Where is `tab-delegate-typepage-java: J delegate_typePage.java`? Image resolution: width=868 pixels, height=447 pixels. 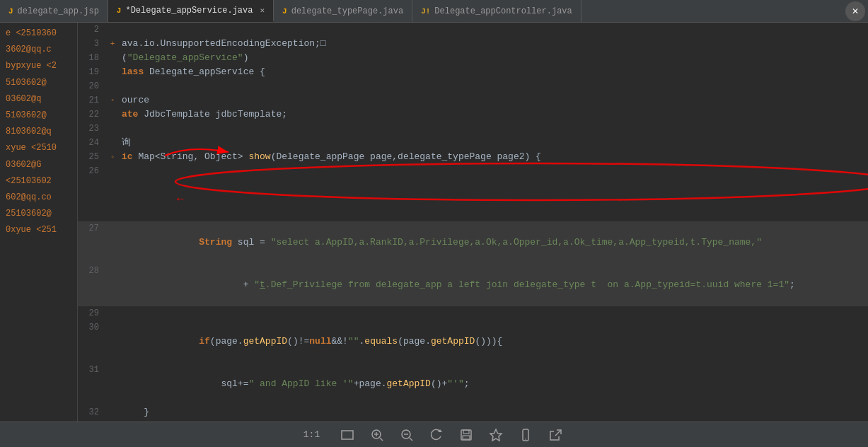
tab-delegate-typepage-java: J delegate_typePage.java is located at coordinates (343, 11).